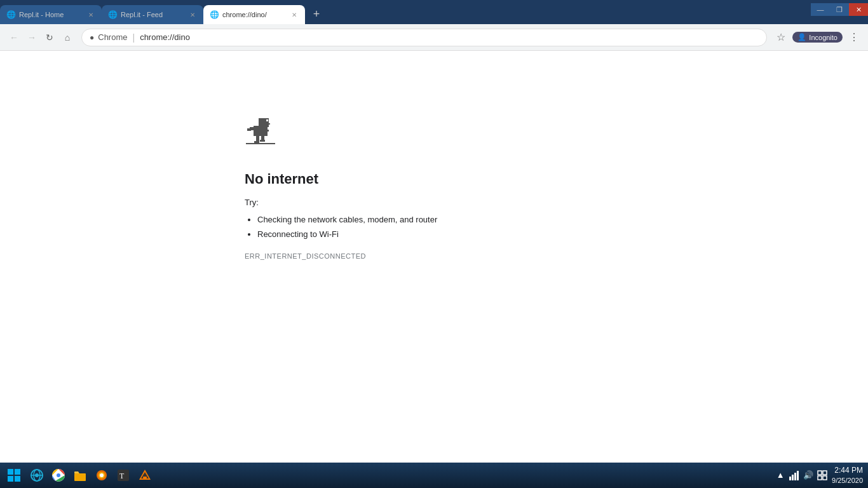 This screenshot has width=868, height=488. I want to click on tray-network-icon, so click(794, 475).